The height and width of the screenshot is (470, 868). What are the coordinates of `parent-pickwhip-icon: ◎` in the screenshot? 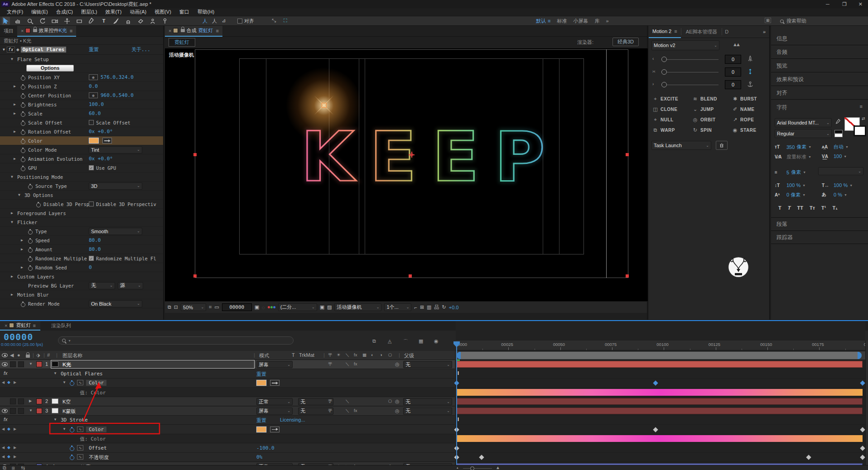 It's located at (397, 364).